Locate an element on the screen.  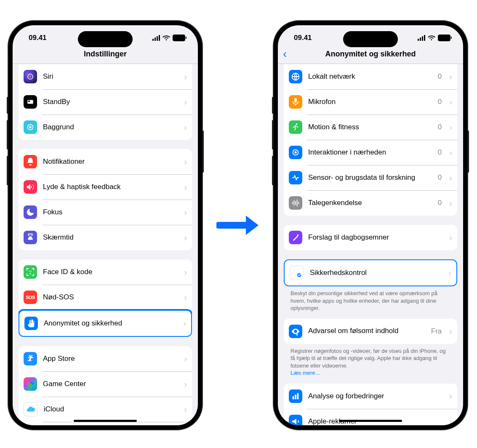
eye-warning-icon is located at coordinates (296, 331).